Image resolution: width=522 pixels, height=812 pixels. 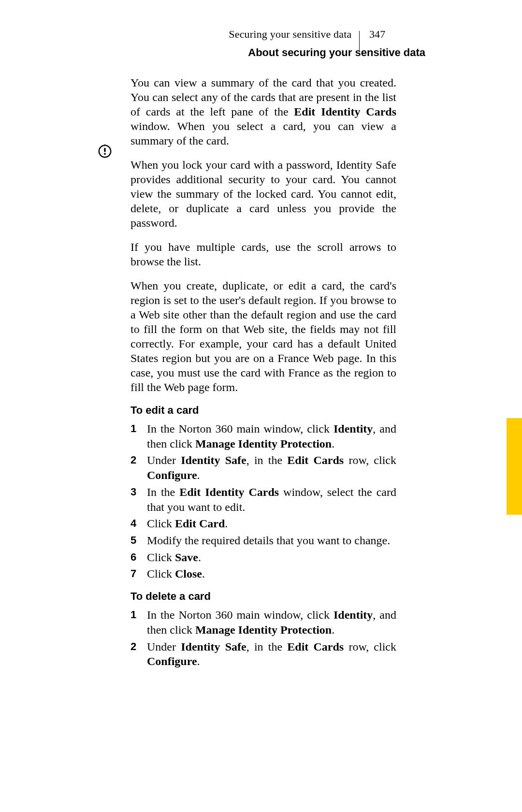 What do you see at coordinates (327, 35) in the screenshot?
I see `header-line1: Securing your sensitive data 347` at bounding box center [327, 35].